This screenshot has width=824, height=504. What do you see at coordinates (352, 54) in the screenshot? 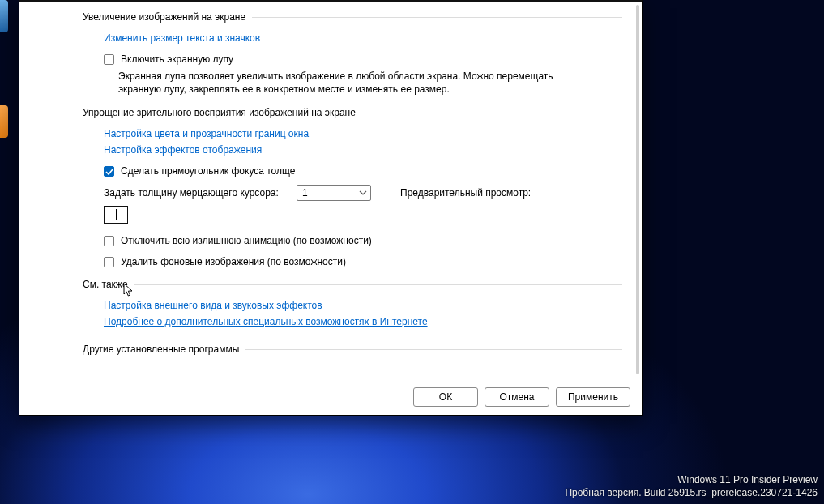
I see `group-enlarge-images: Увеличение изображений на экране Изменит…` at bounding box center [352, 54].